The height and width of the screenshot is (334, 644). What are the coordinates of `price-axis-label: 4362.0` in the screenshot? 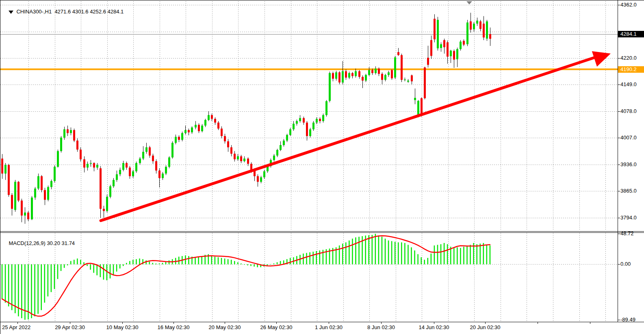 It's located at (629, 5).